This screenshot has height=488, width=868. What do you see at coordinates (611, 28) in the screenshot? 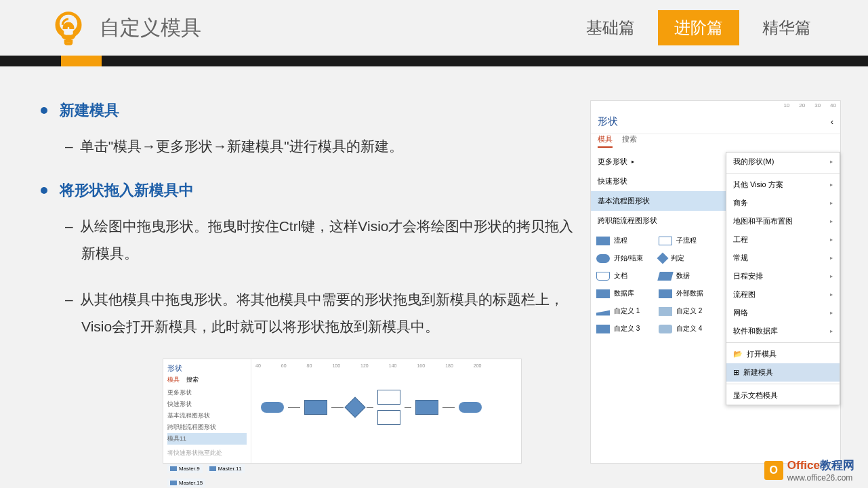
I see `tab-basic: 基础篇` at bounding box center [611, 28].